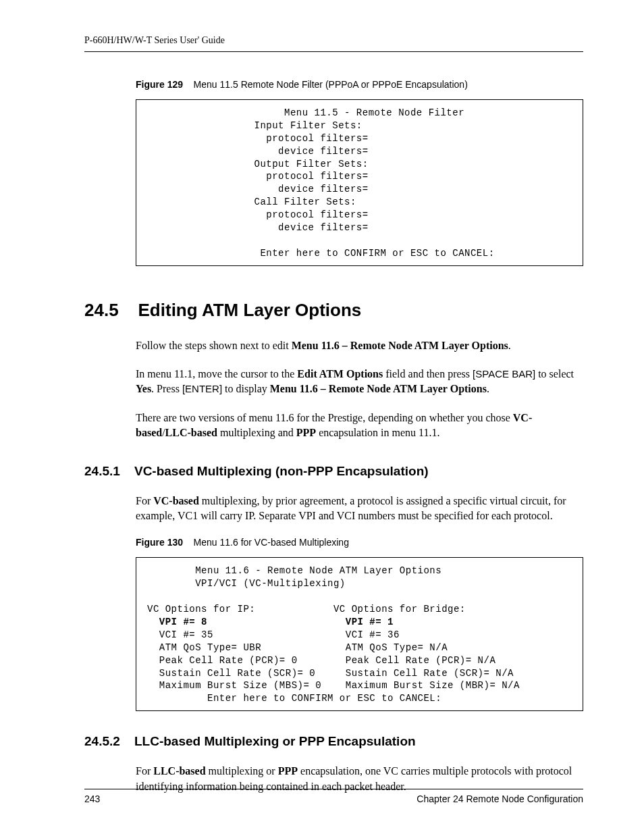  What do you see at coordinates (359, 182) in the screenshot?
I see `figure-129-terminal: Menu 11.5 - Remote Node Filter Input Fil…` at bounding box center [359, 182].